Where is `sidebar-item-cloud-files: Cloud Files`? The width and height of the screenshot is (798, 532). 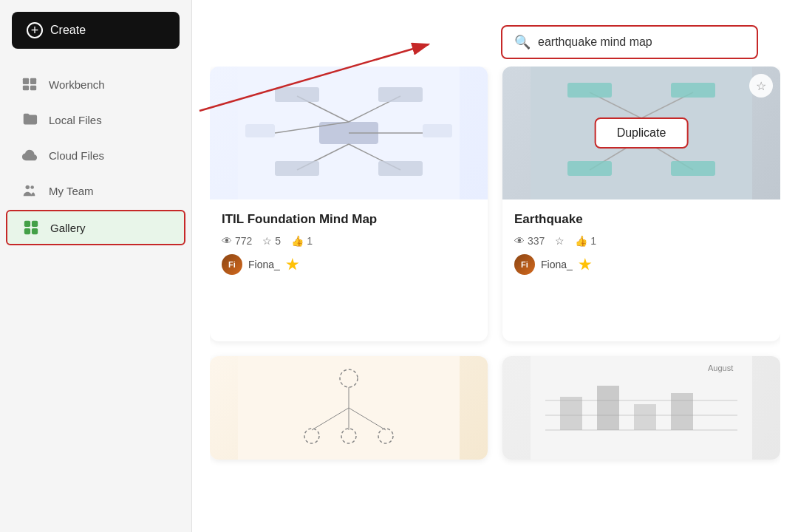
sidebar-item-cloud-files: Cloud Files is located at coordinates (96, 155).